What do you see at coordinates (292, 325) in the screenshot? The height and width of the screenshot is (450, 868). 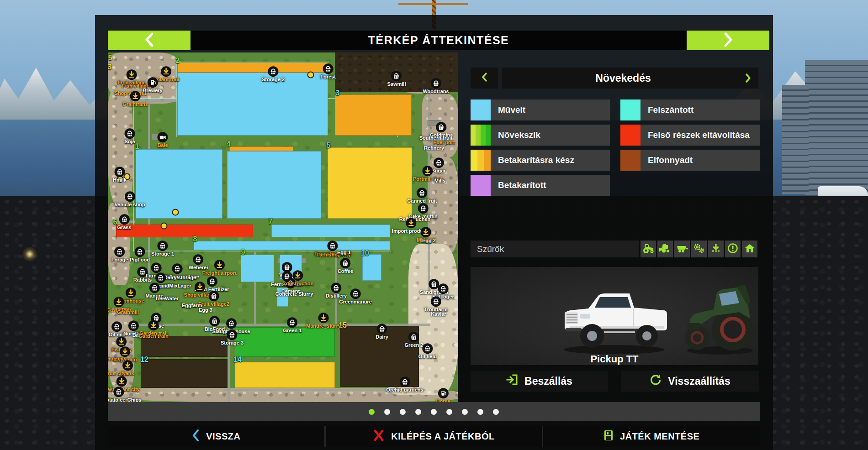 I see `map-poi-green-1: Green 1` at bounding box center [292, 325].